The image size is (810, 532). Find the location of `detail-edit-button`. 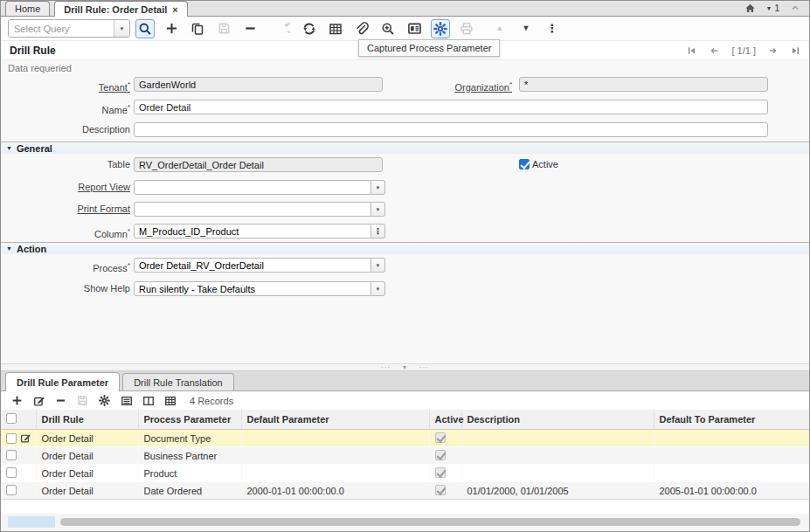

detail-edit-button is located at coordinates (38, 400).